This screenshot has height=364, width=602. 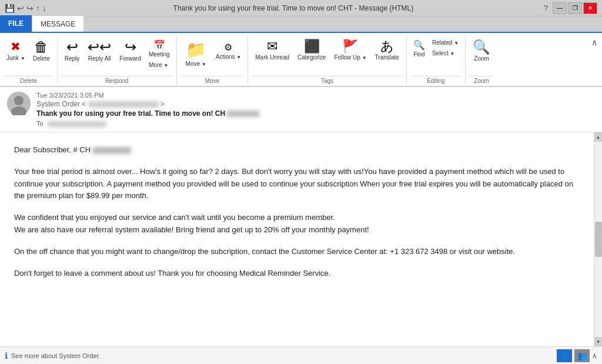 I want to click on zoom-icon: 🔍, so click(x=481, y=47).